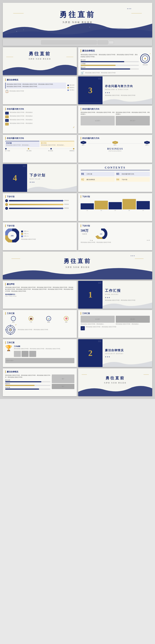 This screenshot has width=155, height=644. What do you see at coordinates (128, 90) in the screenshot?
I see `section3-sub: PROBLEMS & DIRECTION` at bounding box center [128, 90].